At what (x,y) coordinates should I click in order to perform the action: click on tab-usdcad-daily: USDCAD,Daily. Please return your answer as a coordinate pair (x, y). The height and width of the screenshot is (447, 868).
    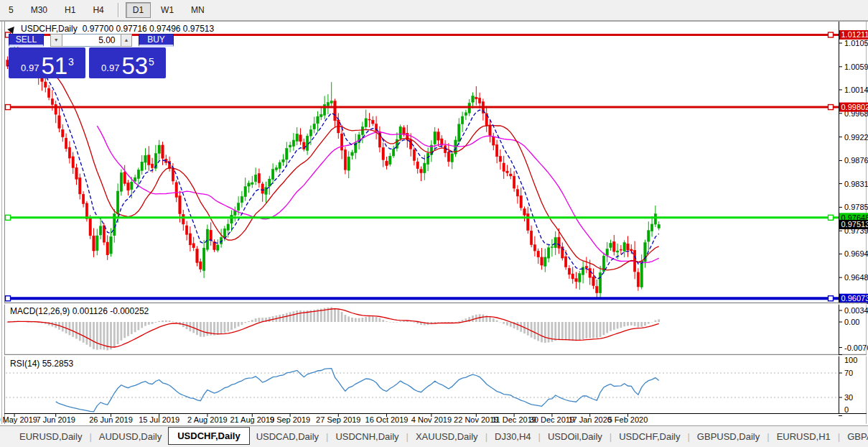
    Looking at the image, I should click on (287, 437).